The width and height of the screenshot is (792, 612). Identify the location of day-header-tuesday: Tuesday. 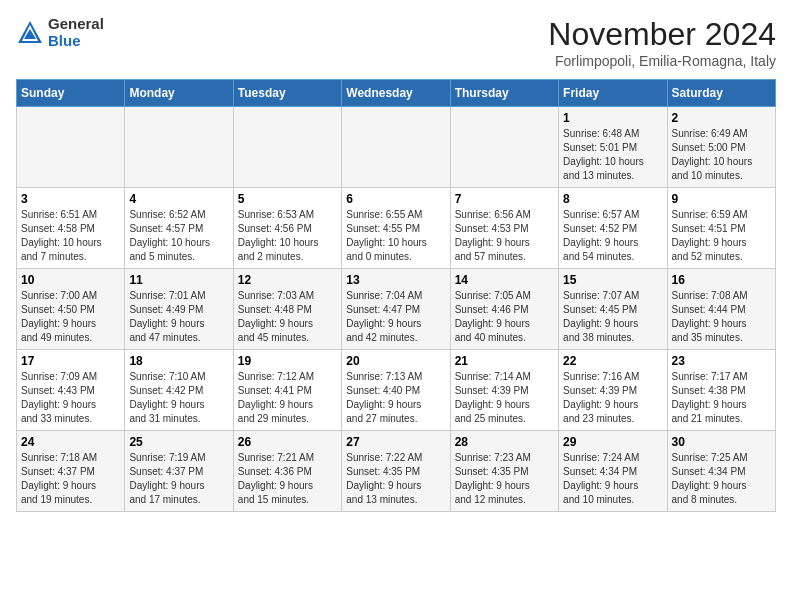
(287, 94).